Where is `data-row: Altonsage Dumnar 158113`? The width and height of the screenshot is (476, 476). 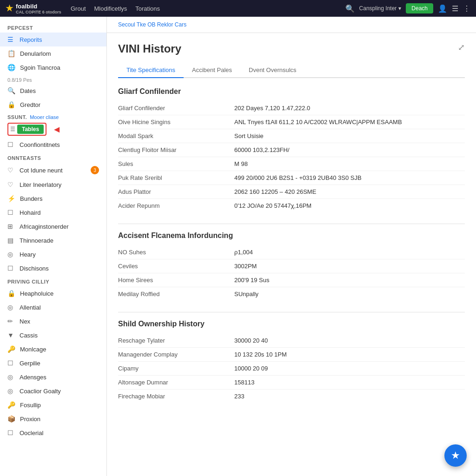
data-row: Altonsage Dumnar 158113 is located at coordinates (291, 383).